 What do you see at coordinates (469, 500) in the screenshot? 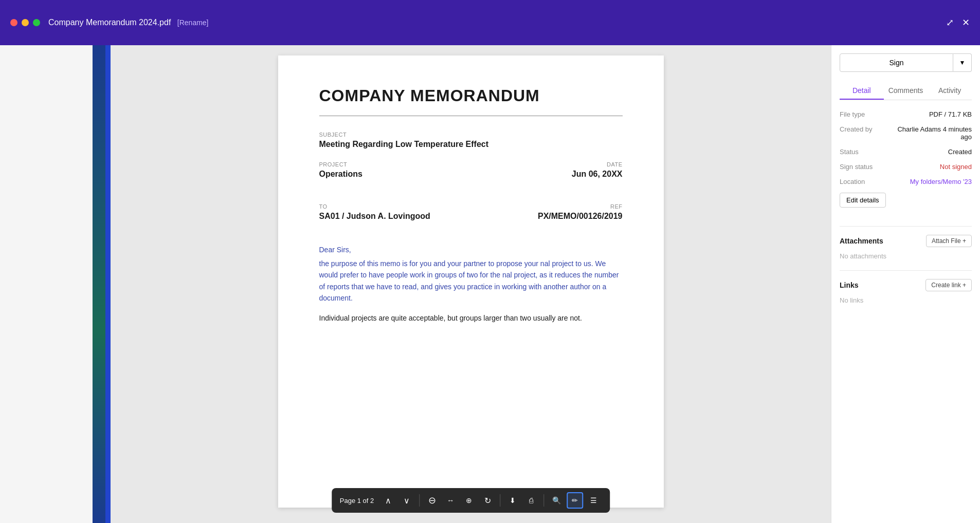
I see `zoom-custom-icon: ⊕` at bounding box center [469, 500].